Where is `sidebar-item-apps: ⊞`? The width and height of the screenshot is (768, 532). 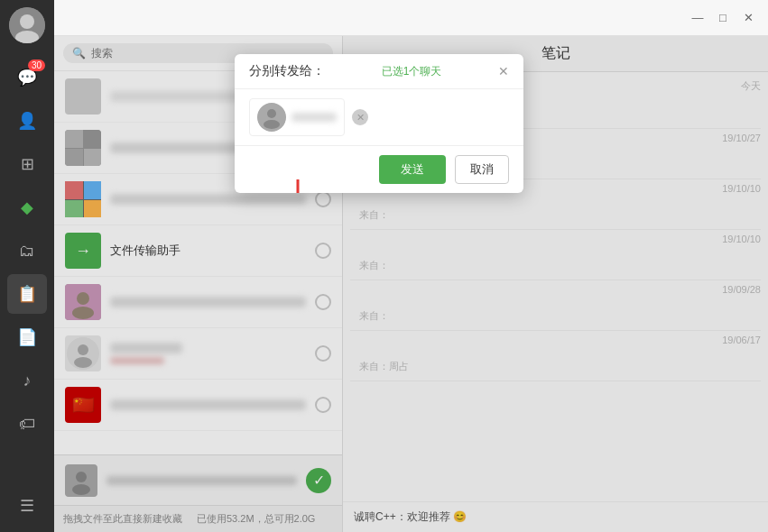 sidebar-item-apps: ⊞ is located at coordinates (27, 164).